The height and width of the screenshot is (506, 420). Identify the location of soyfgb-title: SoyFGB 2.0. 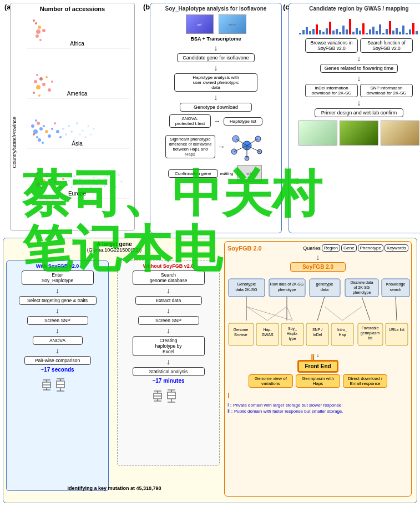
(245, 248).